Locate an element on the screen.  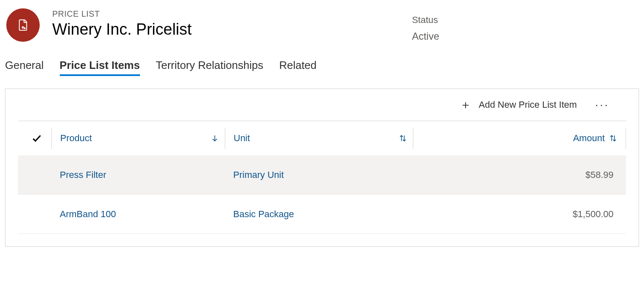
grid-column-headers: Product Unit Amount is located at coordinates (322, 138).